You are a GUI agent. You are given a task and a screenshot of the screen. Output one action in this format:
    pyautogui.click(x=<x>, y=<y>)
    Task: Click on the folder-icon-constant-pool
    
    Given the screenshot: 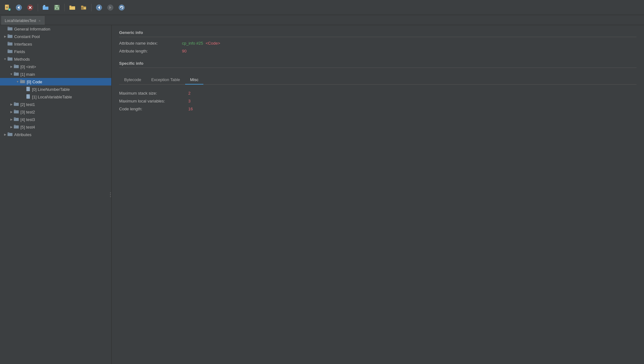 What is the action you would take?
    pyautogui.click(x=10, y=36)
    